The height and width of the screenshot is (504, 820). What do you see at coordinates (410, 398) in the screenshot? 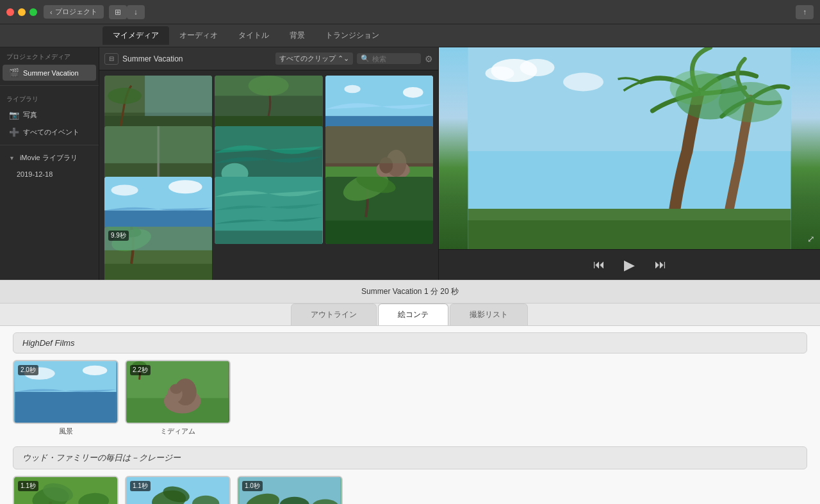
I see `storyboard-clips-1: 2.0秒 風景` at bounding box center [410, 398].